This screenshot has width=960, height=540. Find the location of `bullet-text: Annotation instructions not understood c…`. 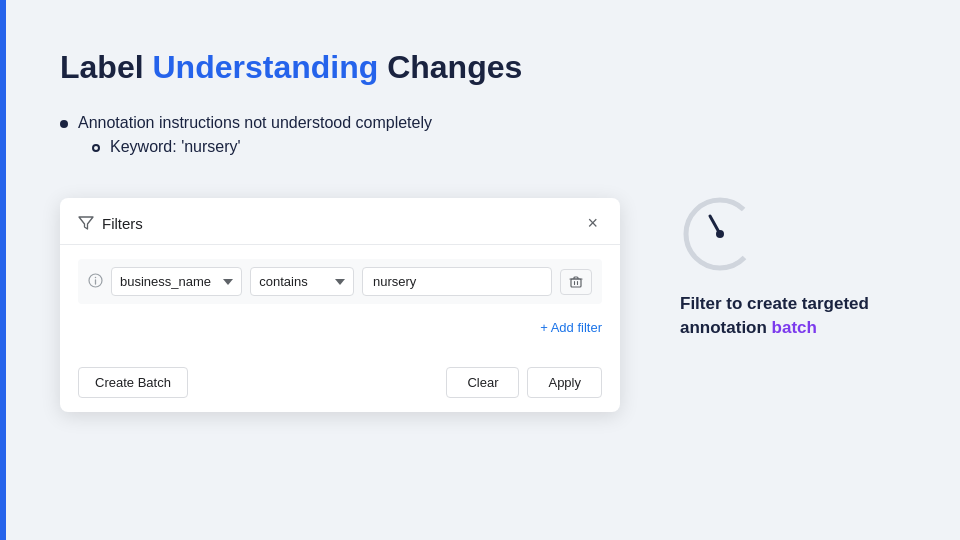

bullet-text: Annotation instructions not understood c… is located at coordinates (255, 123).